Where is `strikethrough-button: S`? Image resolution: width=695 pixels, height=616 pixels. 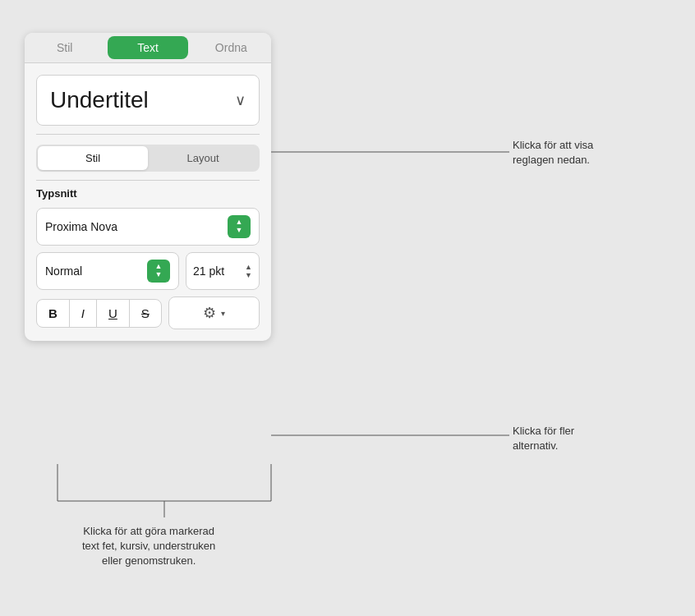
strikethrough-button: S is located at coordinates (145, 314).